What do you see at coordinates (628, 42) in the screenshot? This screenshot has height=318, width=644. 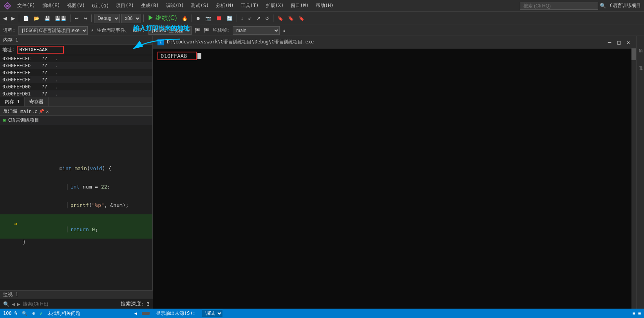 I see `close-btn: ✕` at bounding box center [628, 42].